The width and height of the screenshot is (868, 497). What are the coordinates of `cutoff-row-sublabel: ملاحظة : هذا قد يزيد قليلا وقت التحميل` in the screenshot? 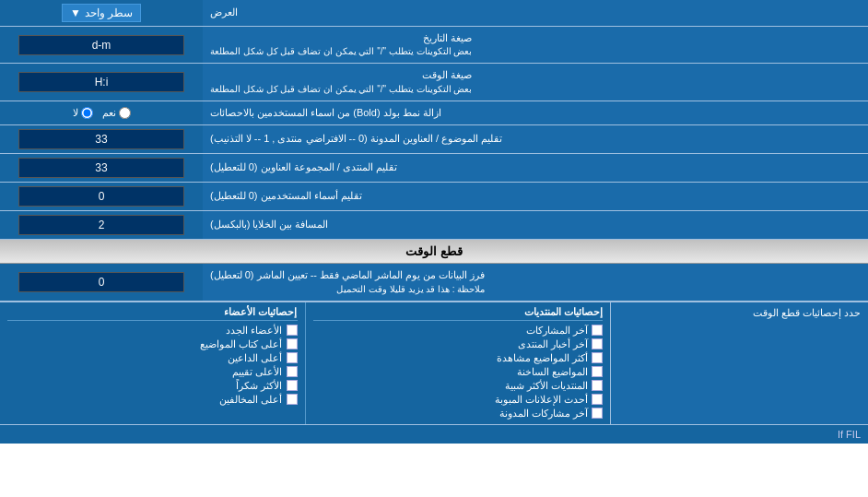 It's located at (347, 290).